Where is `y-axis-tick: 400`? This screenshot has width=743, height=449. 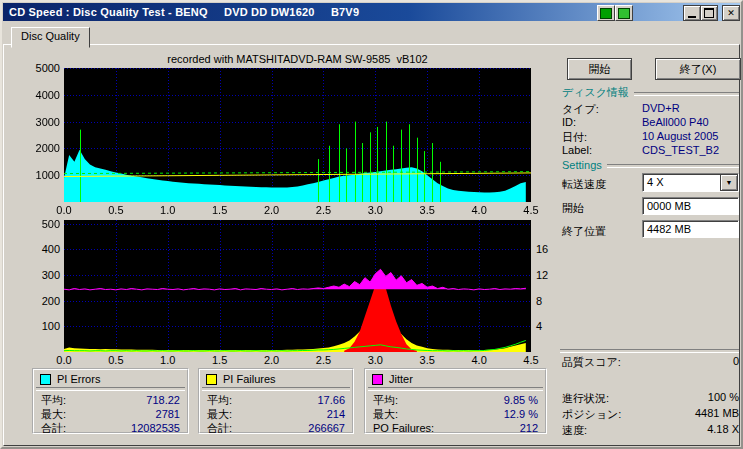
y-axis-tick: 400 is located at coordinates (43, 249).